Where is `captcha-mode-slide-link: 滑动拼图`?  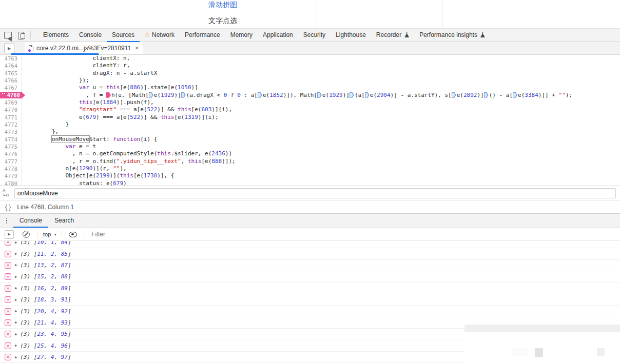
captcha-mode-slide-link: 滑动拼图 is located at coordinates (223, 5).